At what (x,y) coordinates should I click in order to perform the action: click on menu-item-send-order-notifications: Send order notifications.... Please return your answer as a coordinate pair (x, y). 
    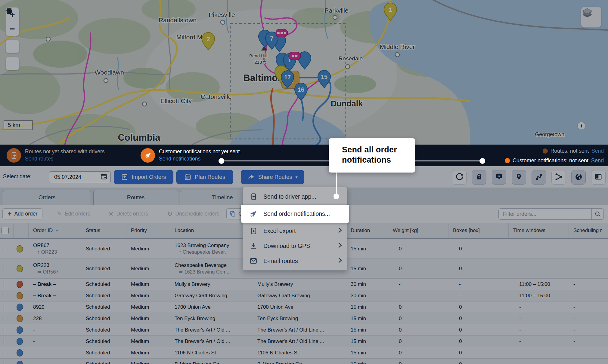
    Looking at the image, I should click on (295, 214).